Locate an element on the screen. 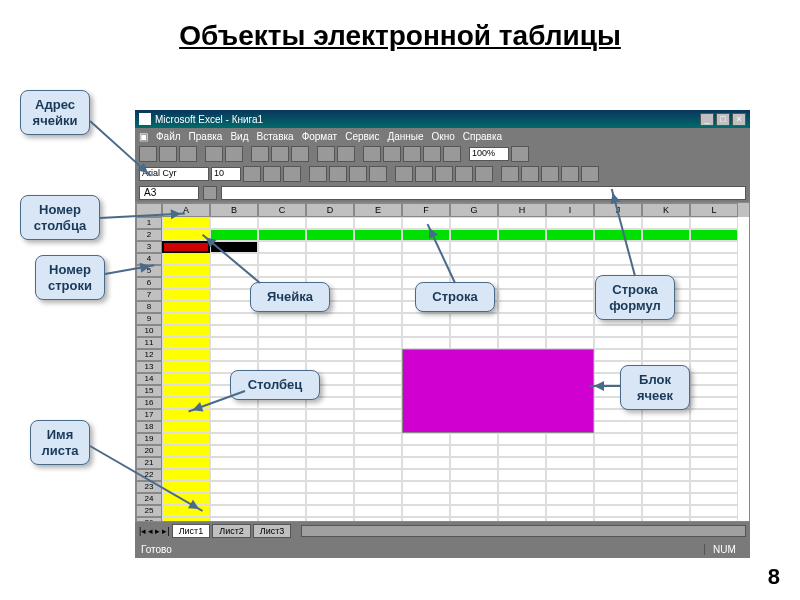  cell-L13 is located at coordinates (714, 367).